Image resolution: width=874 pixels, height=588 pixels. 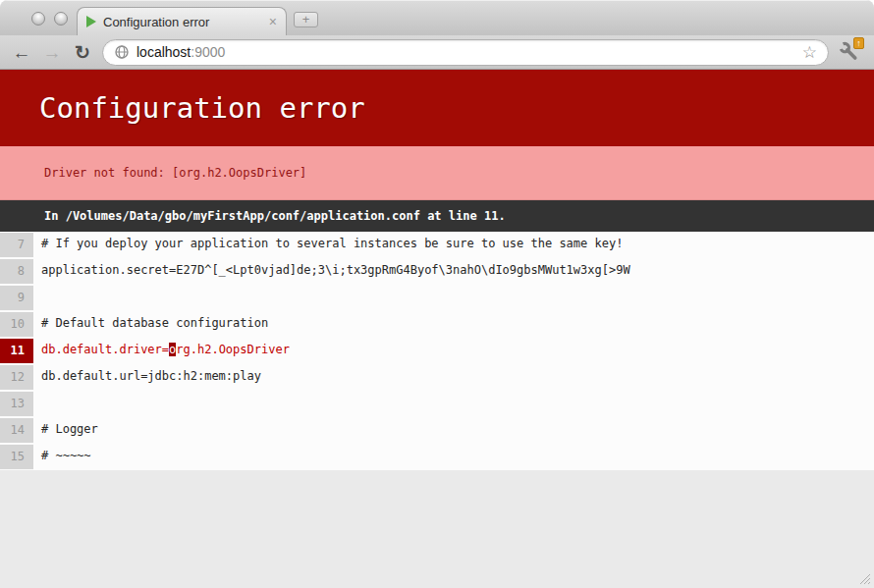 I want to click on error-location-bar: In /Volumes/Data/gbo/myFirstApp/conf/app…, so click(x=437, y=216).